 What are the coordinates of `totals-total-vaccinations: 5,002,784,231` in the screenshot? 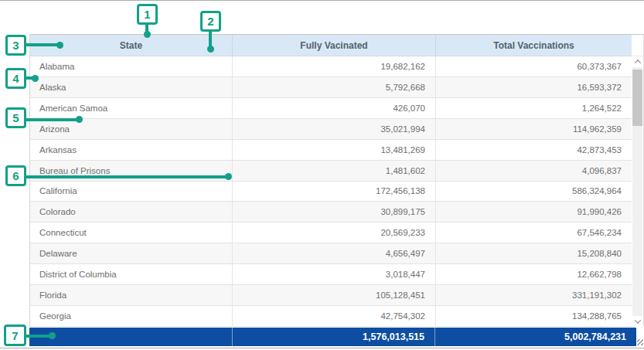 It's located at (536, 337).